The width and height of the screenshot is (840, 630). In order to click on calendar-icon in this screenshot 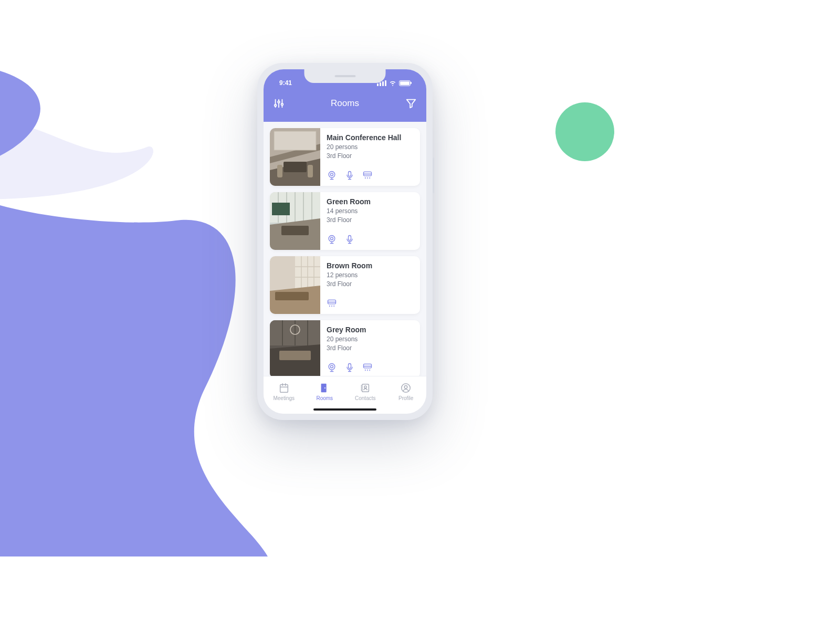, I will do `click(284, 388)`.